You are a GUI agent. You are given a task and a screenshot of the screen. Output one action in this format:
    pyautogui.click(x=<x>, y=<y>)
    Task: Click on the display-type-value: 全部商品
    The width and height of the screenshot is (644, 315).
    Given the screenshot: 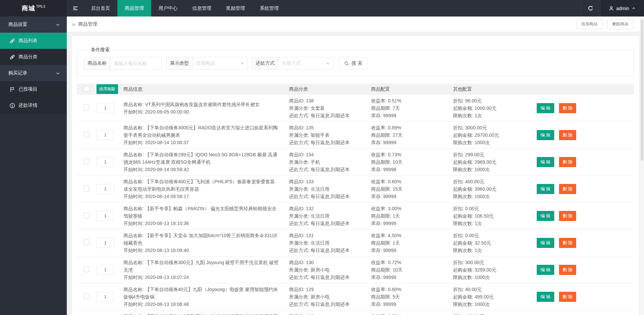 What is the action you would take?
    pyautogui.click(x=205, y=63)
    